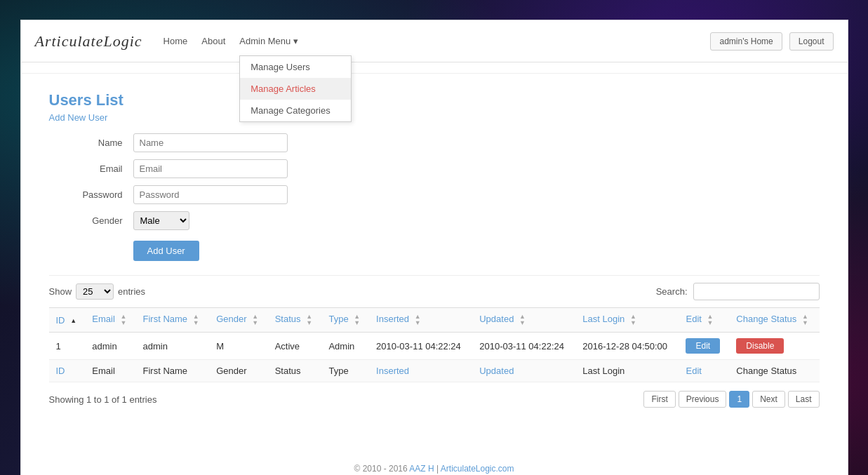 This screenshot has height=475, width=868. What do you see at coordinates (434, 41) in the screenshot?
I see `navbar: ArticulateLogic Home About Admin Menu ▾ …` at bounding box center [434, 41].